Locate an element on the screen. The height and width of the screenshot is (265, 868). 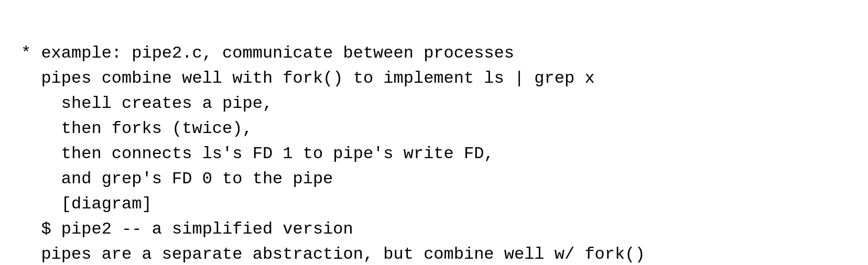
code-line: pipes combine well with fork() to implem… is located at coordinates (434, 79).